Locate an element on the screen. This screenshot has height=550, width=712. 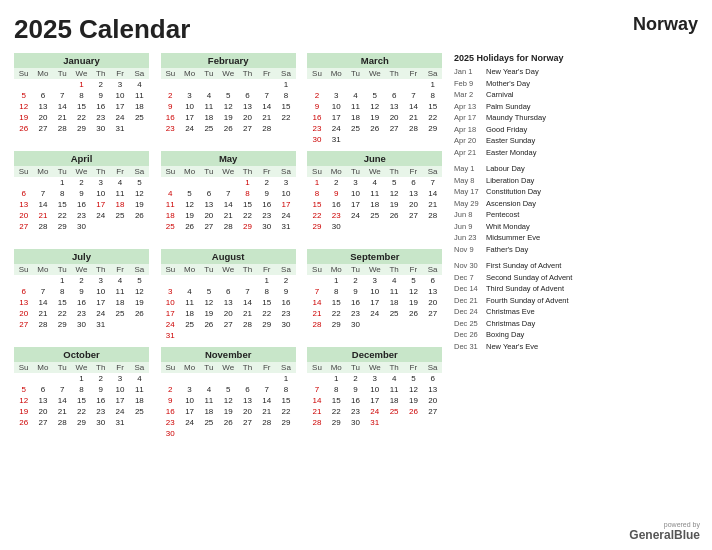
header: 2025 Calendar Norway is located at coordinates (356, 30).